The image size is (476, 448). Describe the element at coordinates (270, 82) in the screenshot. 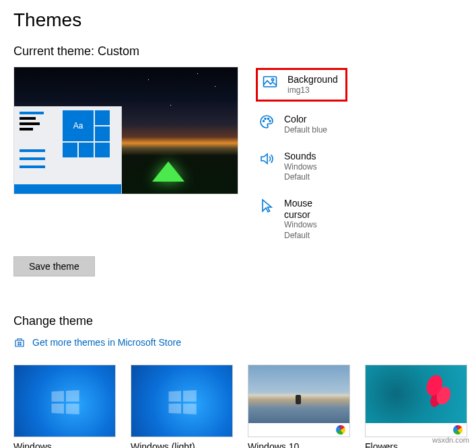

I see `picture-icon` at that location.